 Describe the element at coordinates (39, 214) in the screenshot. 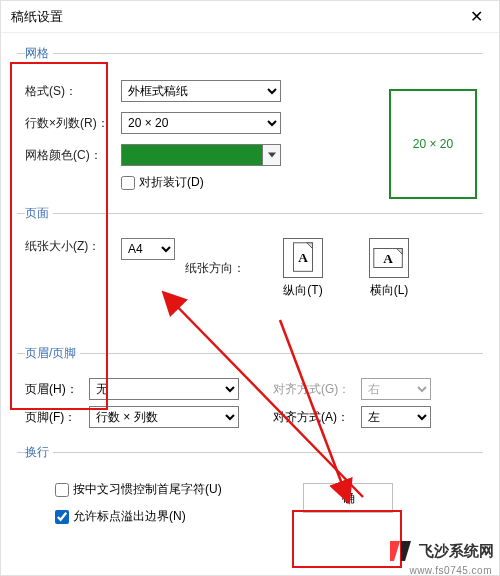

I see `group-page-legend: 页面` at that location.